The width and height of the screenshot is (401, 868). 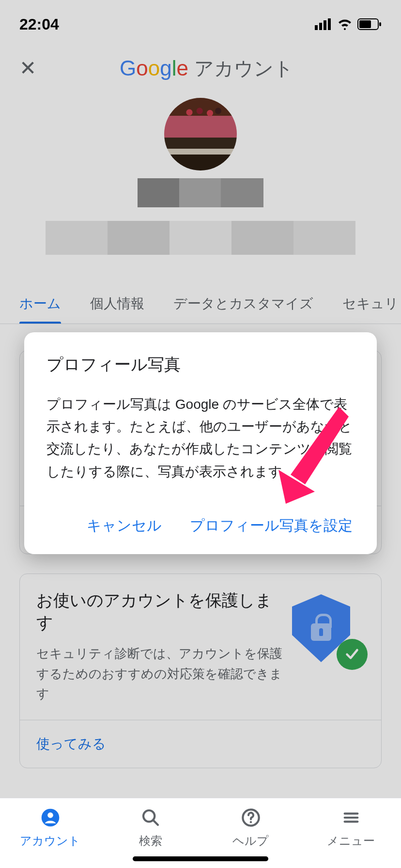 I want to click on help-icon, so click(x=251, y=818).